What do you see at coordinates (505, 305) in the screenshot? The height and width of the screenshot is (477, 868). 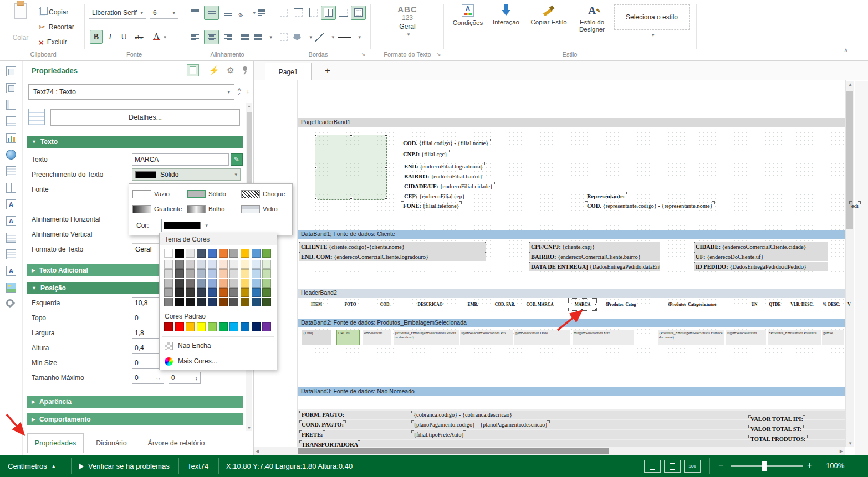 I see `column-header: COD. FAB.` at bounding box center [505, 305].